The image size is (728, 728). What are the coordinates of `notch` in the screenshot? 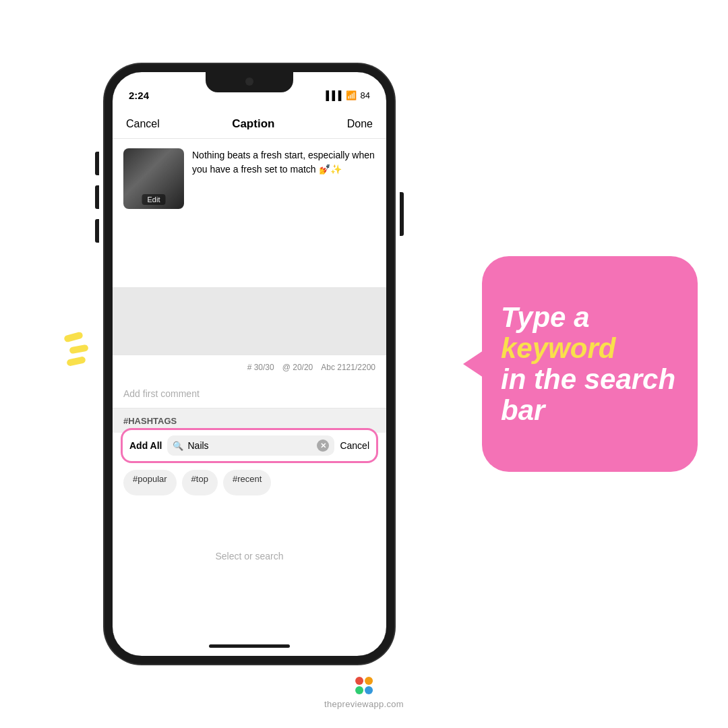 It's located at (249, 82).